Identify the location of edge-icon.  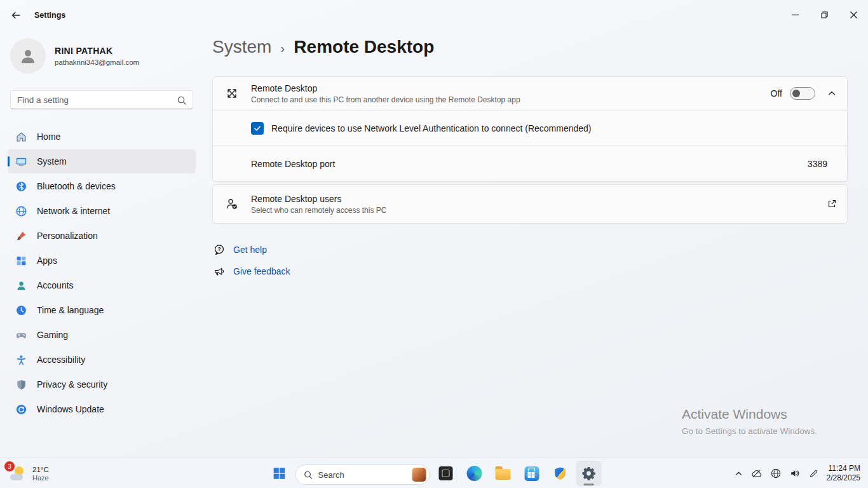
(475, 473).